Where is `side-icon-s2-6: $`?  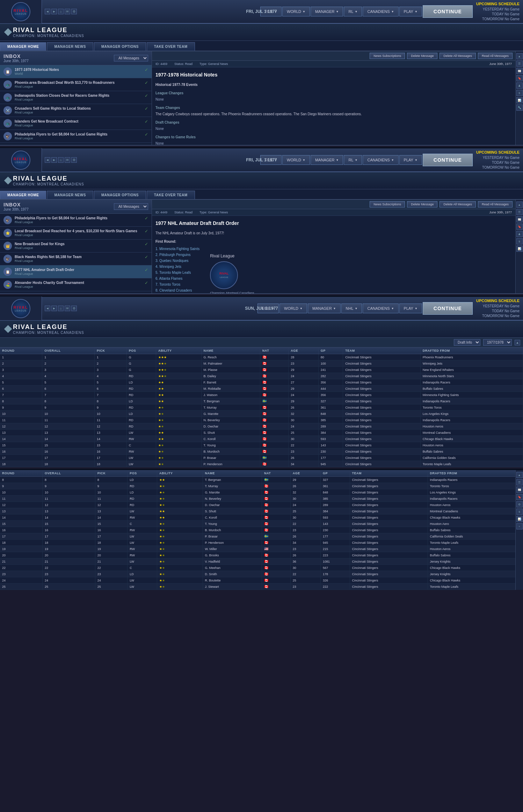
side-icon-s2-6: $ is located at coordinates (520, 241).